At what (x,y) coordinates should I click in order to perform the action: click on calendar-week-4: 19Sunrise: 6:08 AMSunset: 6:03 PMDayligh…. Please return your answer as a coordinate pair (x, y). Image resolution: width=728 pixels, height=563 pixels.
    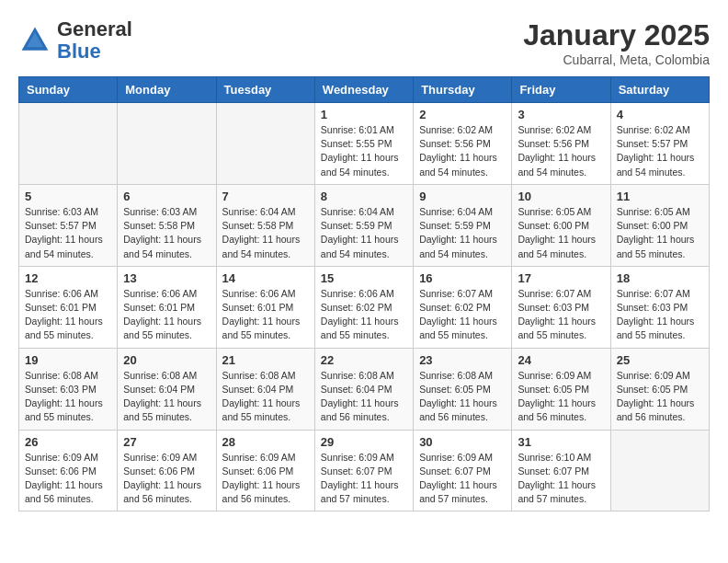
    Looking at the image, I should click on (364, 388).